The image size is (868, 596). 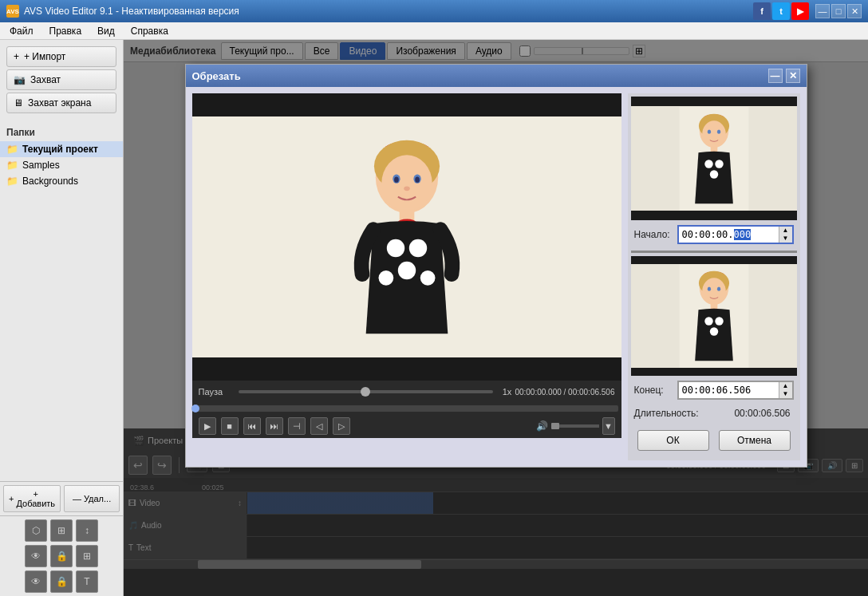 I want to click on start-time-up: ▲, so click(x=786, y=231).